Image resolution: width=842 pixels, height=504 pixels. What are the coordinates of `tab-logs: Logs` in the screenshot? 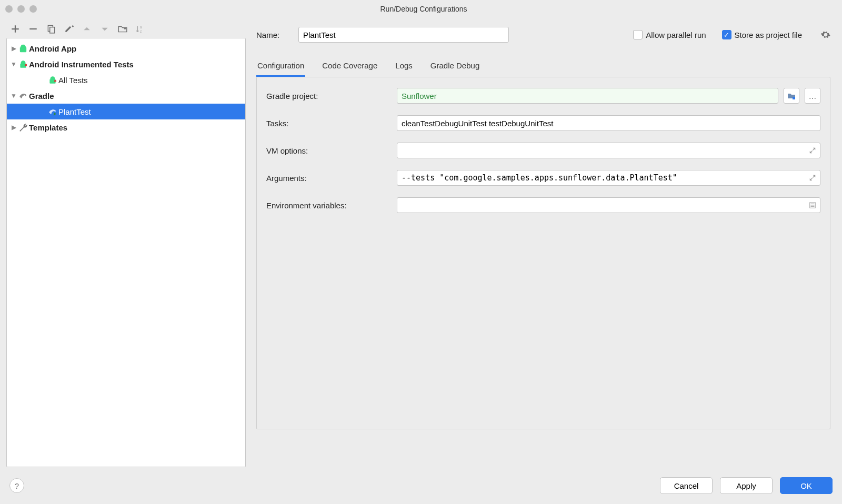 It's located at (404, 67).